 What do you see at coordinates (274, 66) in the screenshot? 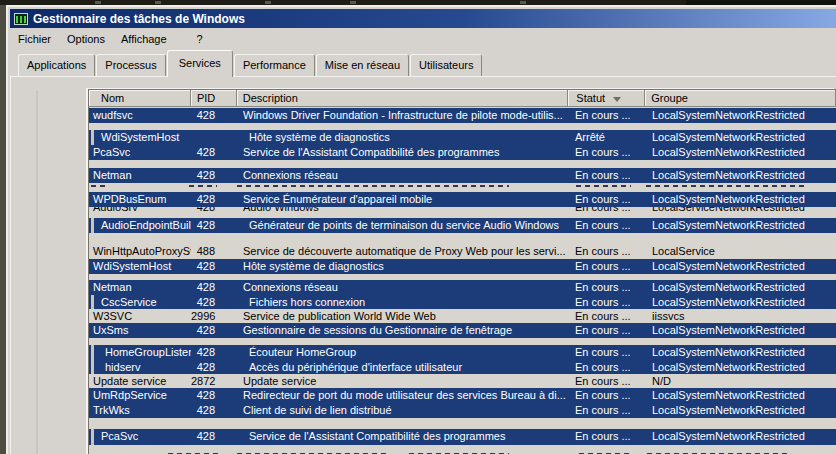
I see `tab-performance: Performance` at bounding box center [274, 66].